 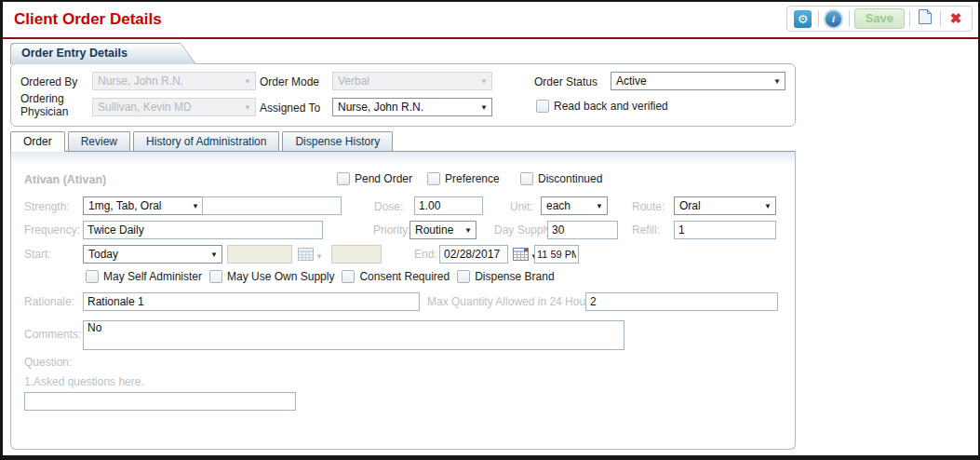 What do you see at coordinates (393, 230) in the screenshot?
I see `priority-label: Priority:` at bounding box center [393, 230].